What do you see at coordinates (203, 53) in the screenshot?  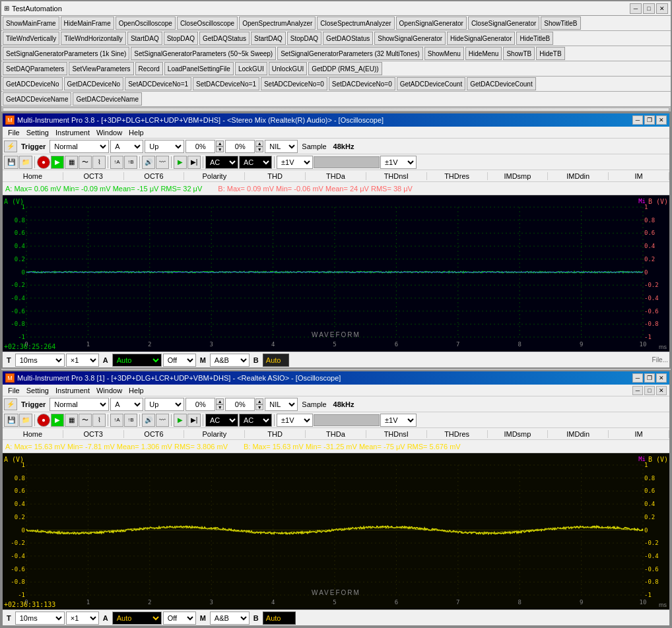 I see `set-sig-gen-sweep-button: SetSignalGeneratorParameters (50~5k Swee…` at bounding box center [203, 53].